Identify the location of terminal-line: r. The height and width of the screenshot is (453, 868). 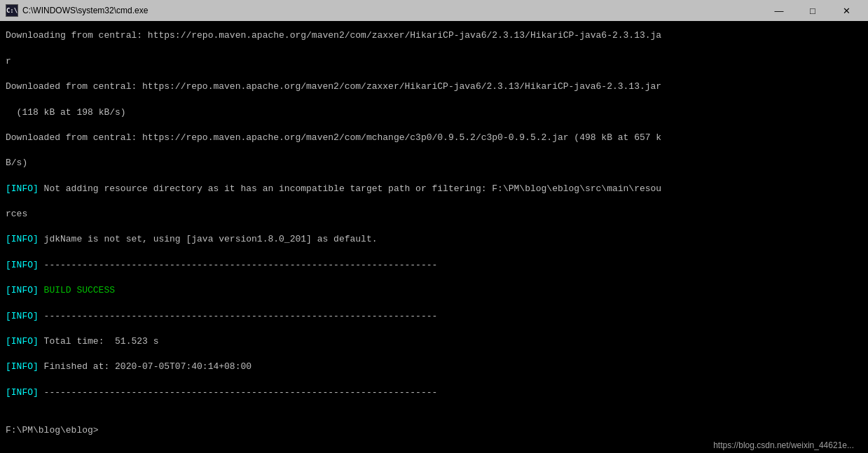
(434, 62).